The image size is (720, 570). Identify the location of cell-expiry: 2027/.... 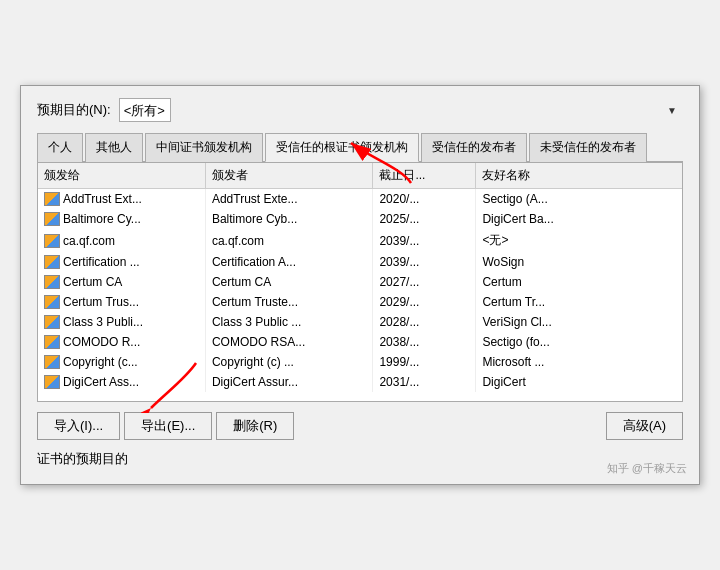
(424, 282).